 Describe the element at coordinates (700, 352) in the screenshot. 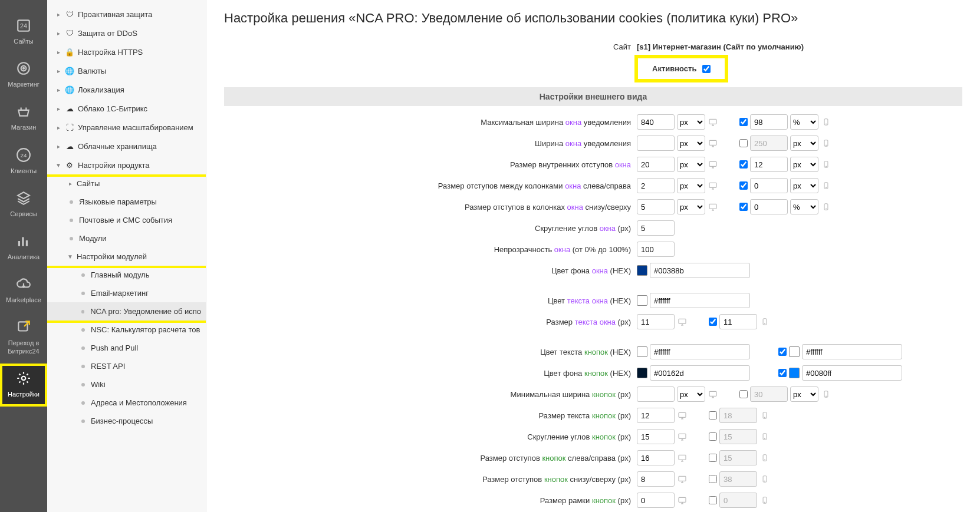

I see `input-btn_txt_color-a` at that location.